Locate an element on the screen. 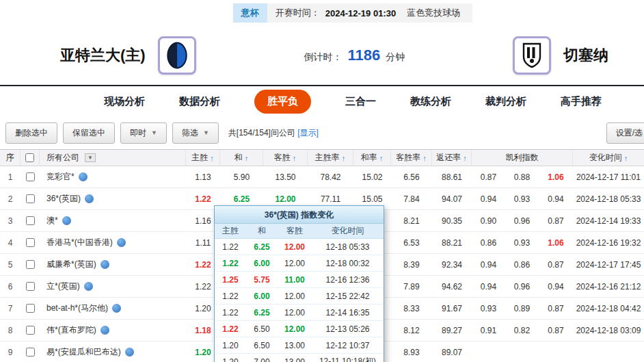 The width and height of the screenshot is (644, 362). header-home: 主胜↑ is located at coordinates (203, 157).